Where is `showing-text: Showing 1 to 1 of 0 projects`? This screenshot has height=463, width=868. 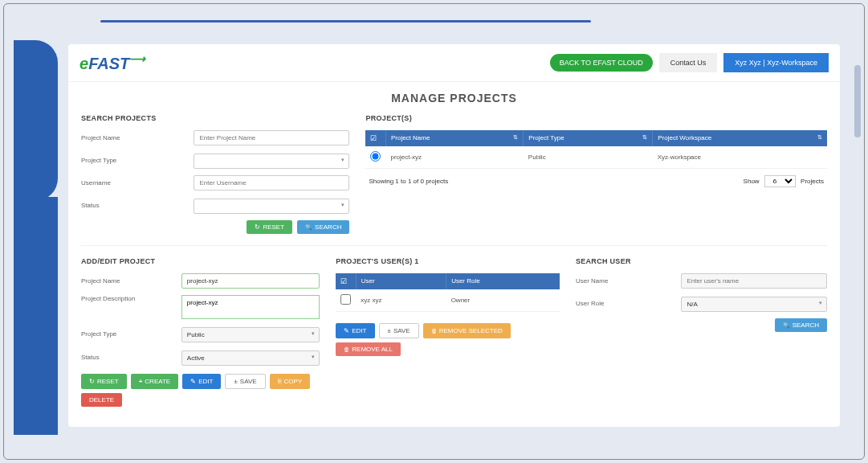 showing-text: Showing 1 to 1 of 0 projects is located at coordinates (408, 182).